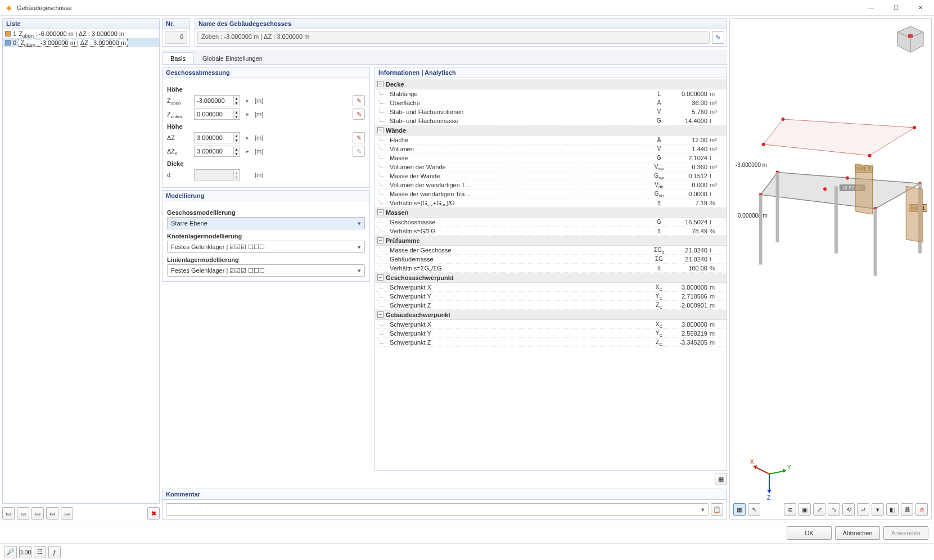 The height and width of the screenshot is (560, 934). I want to click on zunten-input: 0.000000▲▼, so click(217, 114).